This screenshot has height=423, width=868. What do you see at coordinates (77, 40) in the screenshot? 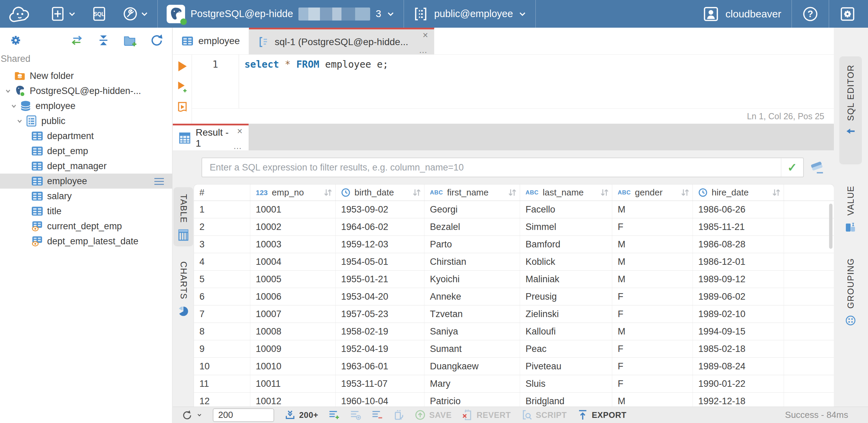
I see `link-with-editor-button` at bounding box center [77, 40].